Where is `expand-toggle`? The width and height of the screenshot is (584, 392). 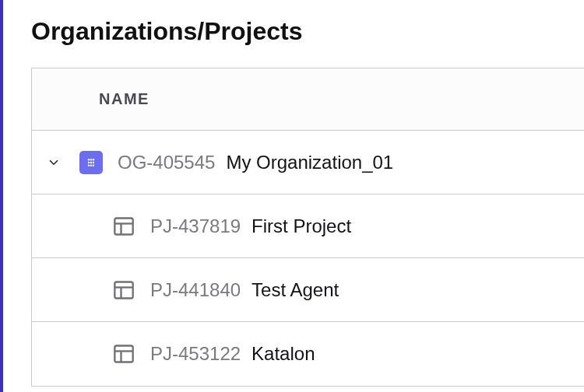 expand-toggle is located at coordinates (54, 163).